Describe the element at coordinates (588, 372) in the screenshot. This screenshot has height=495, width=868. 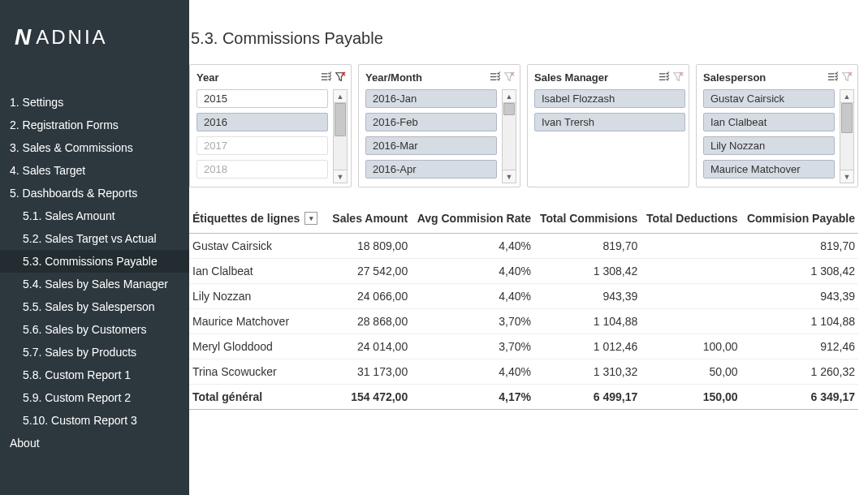
I see `cell-comm: 1 310,32` at that location.